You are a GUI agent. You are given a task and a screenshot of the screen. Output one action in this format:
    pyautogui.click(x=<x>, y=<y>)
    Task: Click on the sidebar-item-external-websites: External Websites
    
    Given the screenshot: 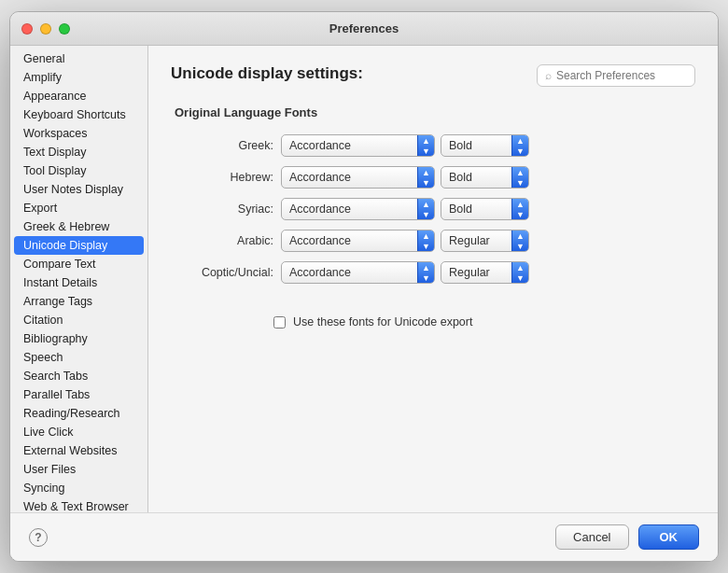 What is the action you would take?
    pyautogui.click(x=78, y=451)
    